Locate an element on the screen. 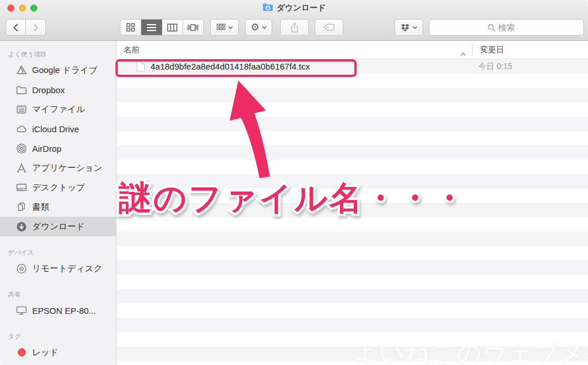 The height and width of the screenshot is (365, 588). column-view-icon is located at coordinates (172, 28).